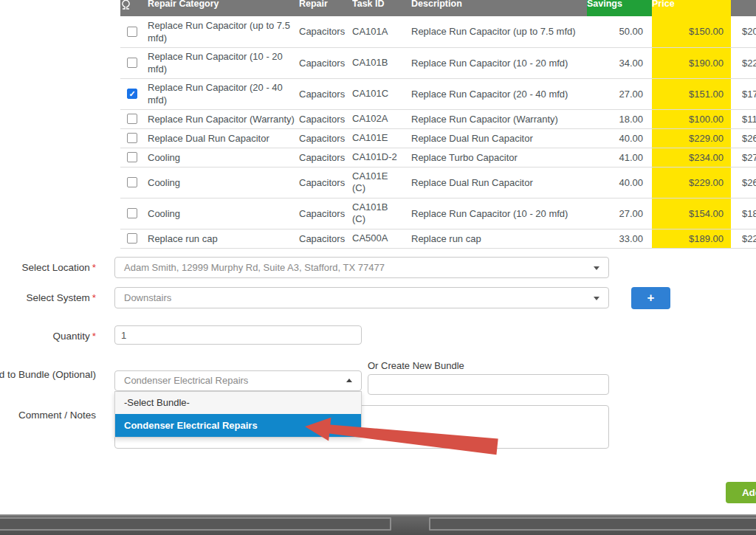  I want to click on or-create-new-bundle-label: Or Create New Bundle, so click(416, 366).